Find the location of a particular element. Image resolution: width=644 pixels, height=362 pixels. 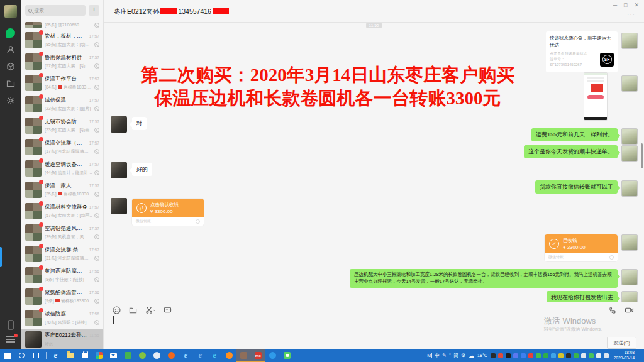

ime-indicator: ✎ is located at coordinates (444, 356).